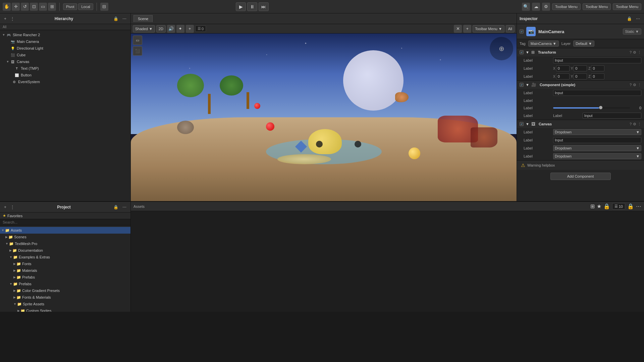  I want to click on pivot-button: Pivot, so click(70, 7).